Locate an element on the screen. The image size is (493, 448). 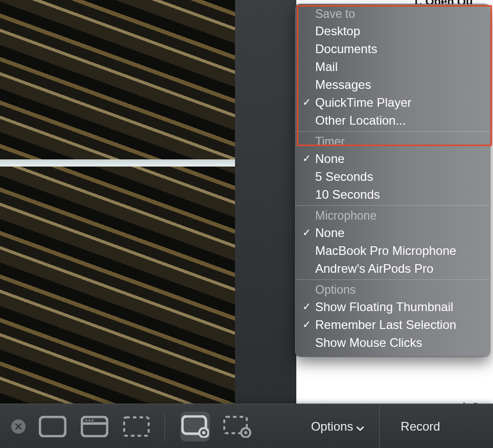
screen-icon is located at coordinates (53, 427).